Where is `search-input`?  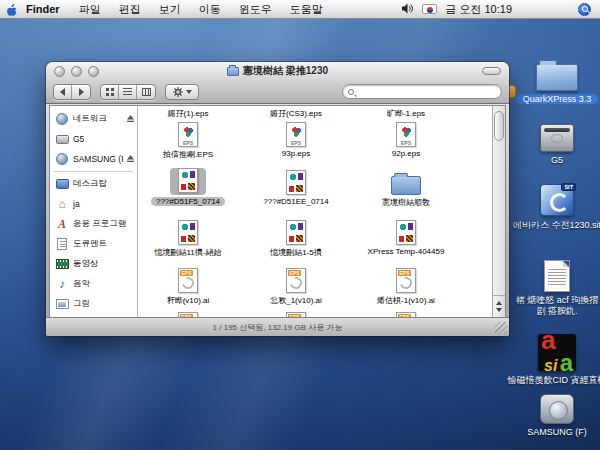
search-input is located at coordinates (425, 92).